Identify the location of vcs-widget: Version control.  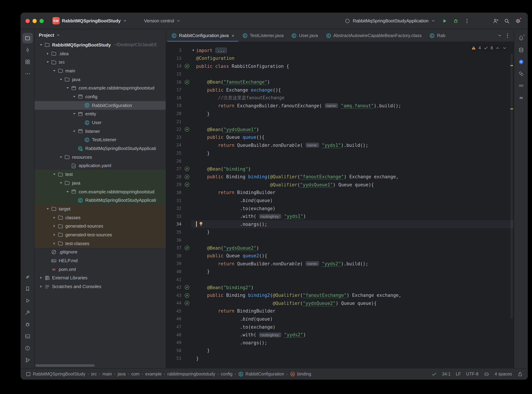
(163, 21).